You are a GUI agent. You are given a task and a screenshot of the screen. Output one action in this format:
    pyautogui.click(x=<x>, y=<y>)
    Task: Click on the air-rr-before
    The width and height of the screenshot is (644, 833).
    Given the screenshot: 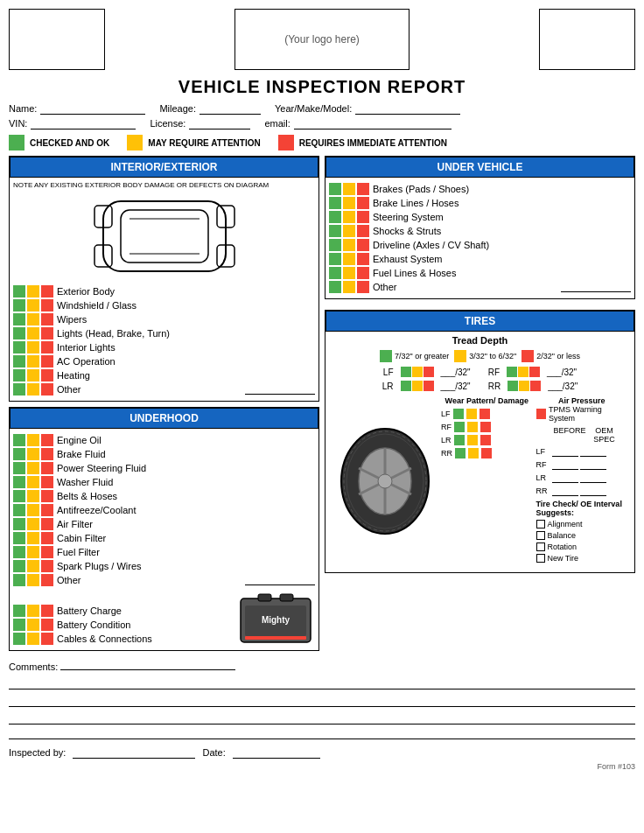 What is the action you would take?
    pyautogui.click(x=565, y=491)
    